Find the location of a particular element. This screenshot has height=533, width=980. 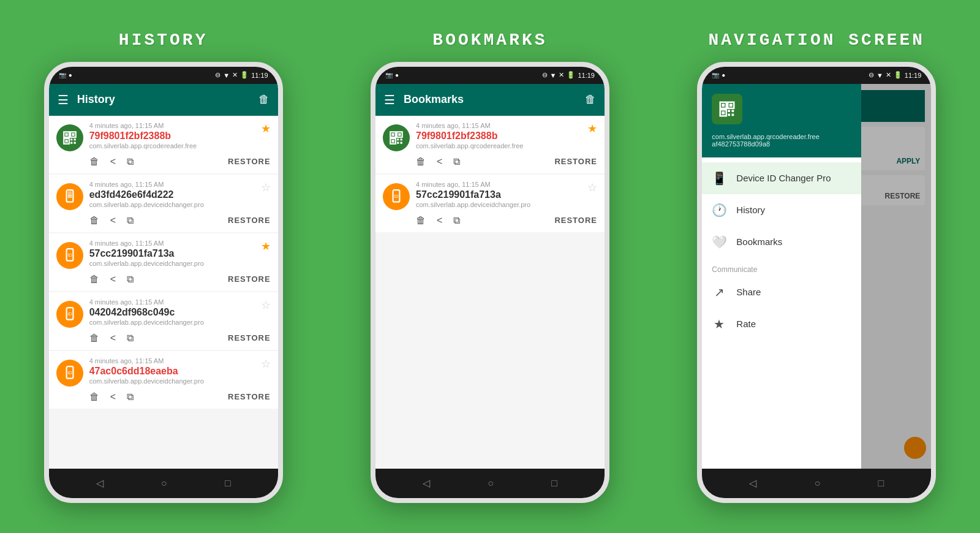

list-item: ID 4 minutes ago, 11:15 AM 57cc219901fa7… is located at coordinates (490, 203).